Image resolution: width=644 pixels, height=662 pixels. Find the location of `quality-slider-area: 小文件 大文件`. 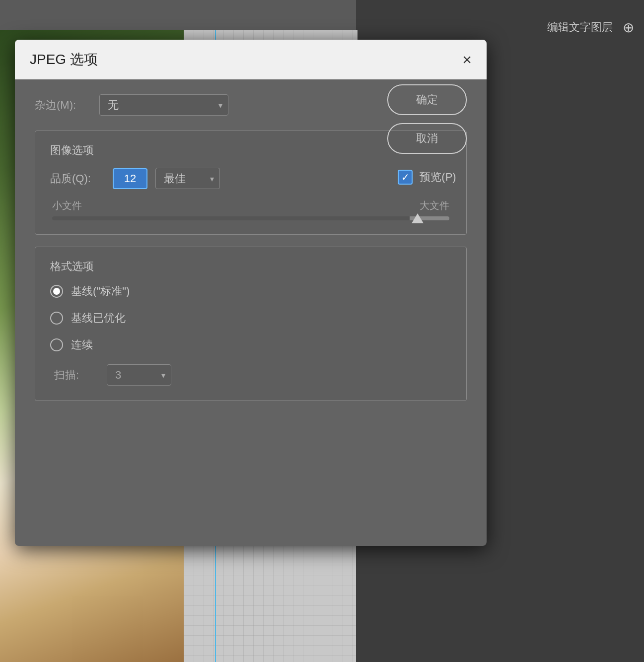

quality-slider-area: 小文件 大文件 is located at coordinates (251, 209).